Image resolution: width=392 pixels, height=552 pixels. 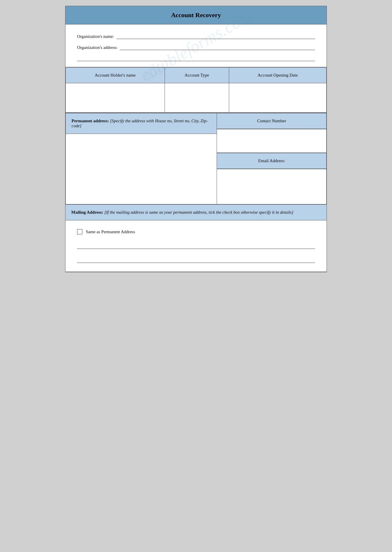 What do you see at coordinates (196, 98) in the screenshot?
I see `table-row` at bounding box center [196, 98].